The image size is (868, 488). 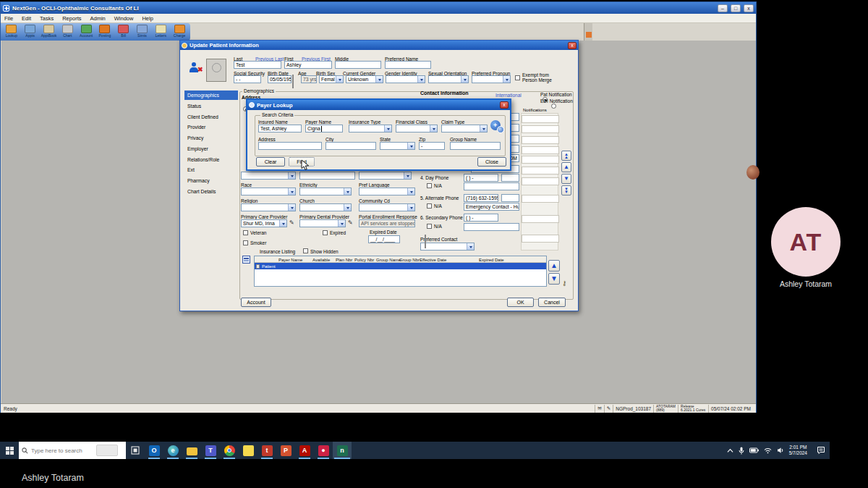 What do you see at coordinates (481, 198) in the screenshot?
I see `alternate-phone-field: (716) 632-1595` at bounding box center [481, 198].